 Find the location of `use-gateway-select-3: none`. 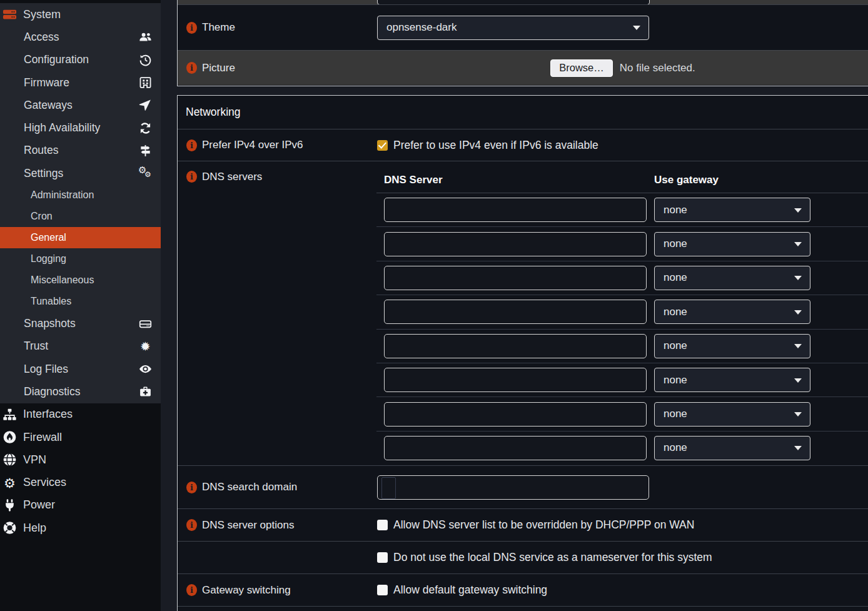

use-gateway-select-3: none is located at coordinates (732, 278).